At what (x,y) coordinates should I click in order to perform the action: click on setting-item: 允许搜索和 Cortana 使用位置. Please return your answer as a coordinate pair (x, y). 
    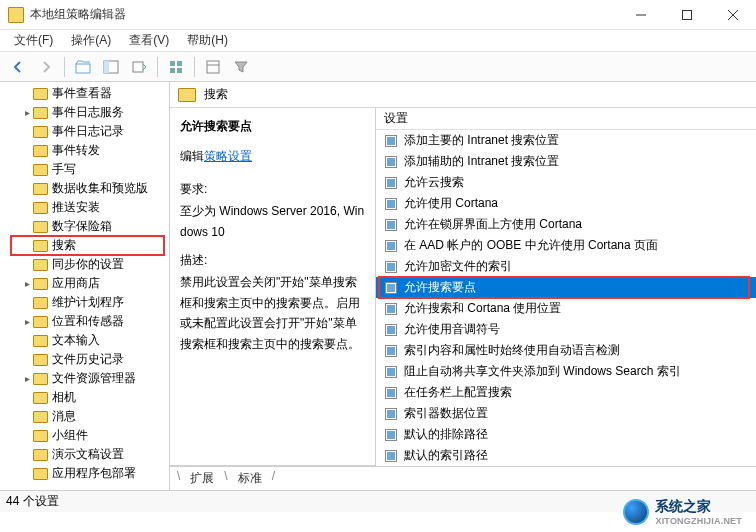
    Looking at the image, I should click on (566, 308).